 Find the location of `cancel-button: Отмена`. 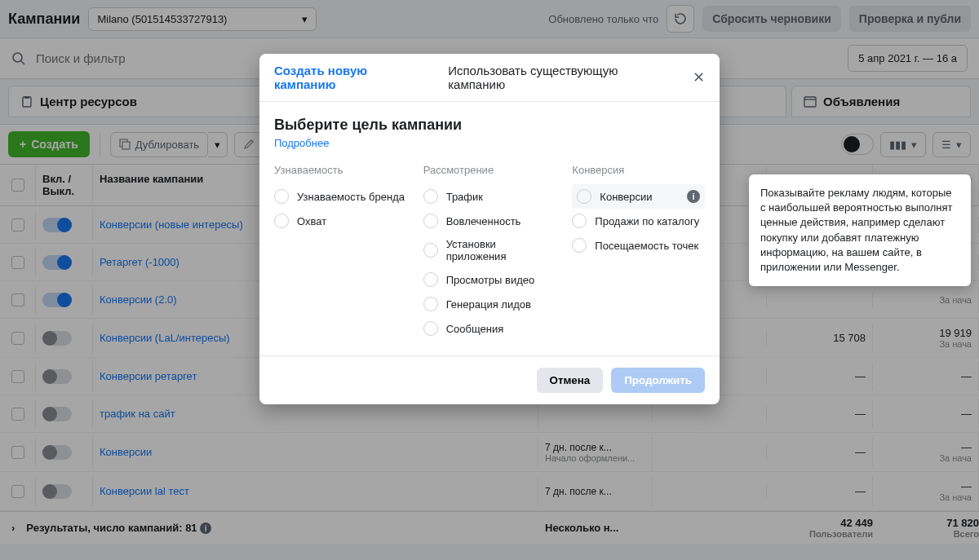

cancel-button: Отмена is located at coordinates (570, 380).